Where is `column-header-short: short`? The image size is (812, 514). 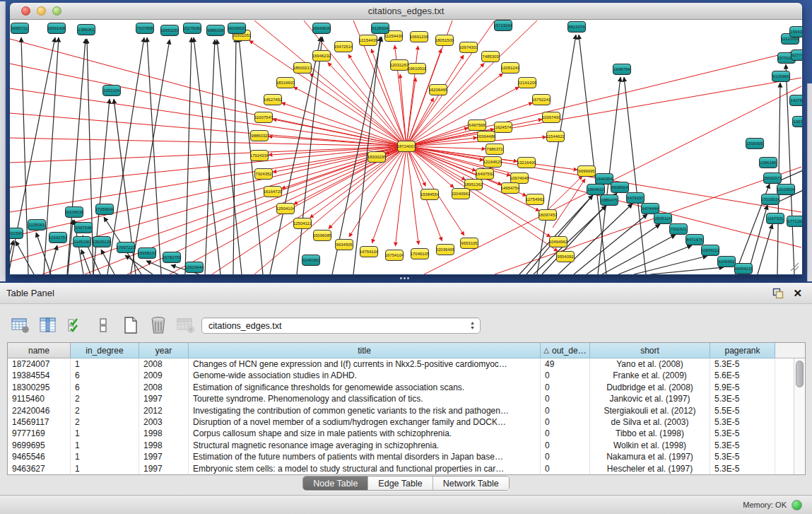
column-header-short: short is located at coordinates (650, 351).